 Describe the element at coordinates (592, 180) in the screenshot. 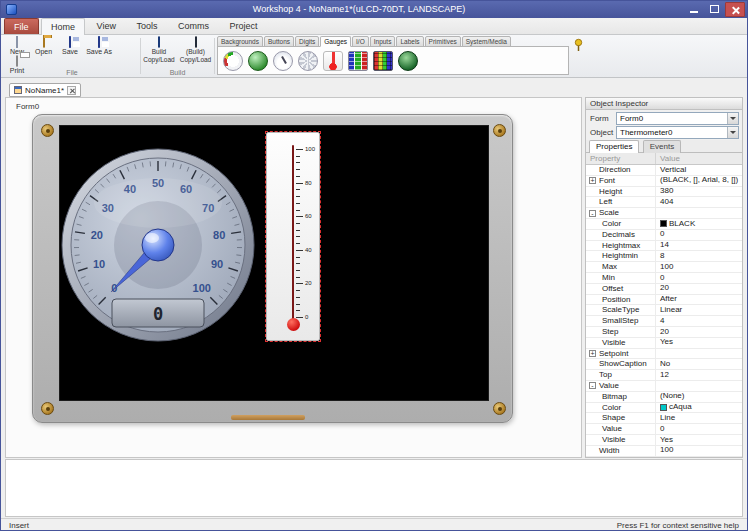

I see `expand-icon: +` at that location.